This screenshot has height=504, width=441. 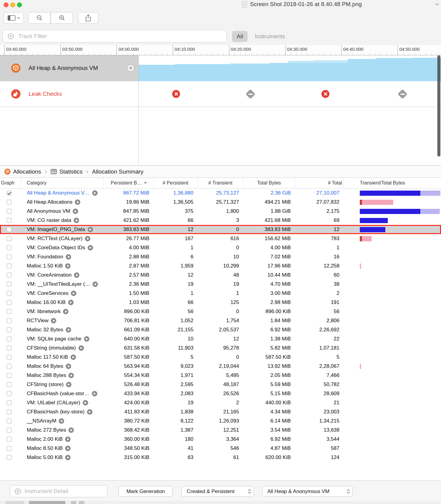 I want to click on track-filter-input: Track Filter, so click(x=114, y=36).